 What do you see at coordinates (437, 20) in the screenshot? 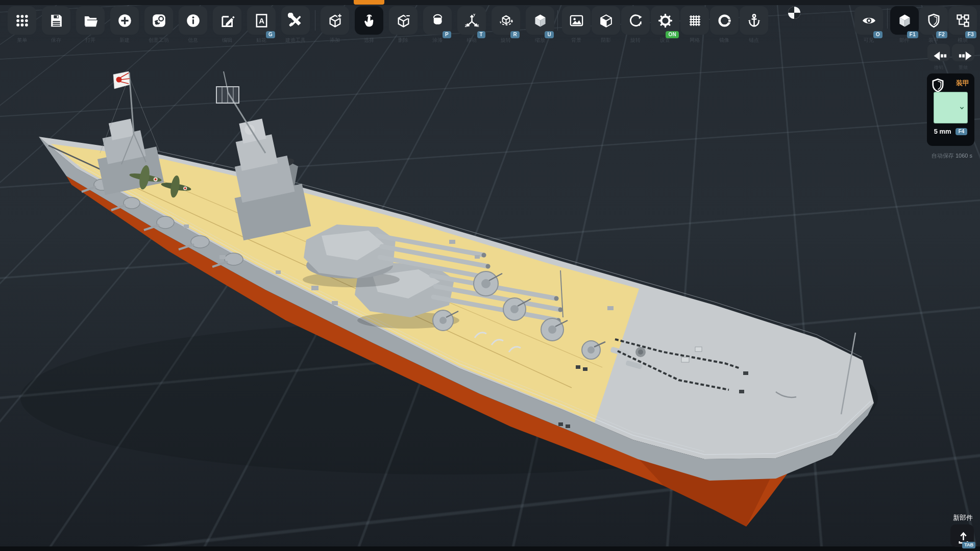
I see `paint-button: P涂漆` at bounding box center [437, 20].